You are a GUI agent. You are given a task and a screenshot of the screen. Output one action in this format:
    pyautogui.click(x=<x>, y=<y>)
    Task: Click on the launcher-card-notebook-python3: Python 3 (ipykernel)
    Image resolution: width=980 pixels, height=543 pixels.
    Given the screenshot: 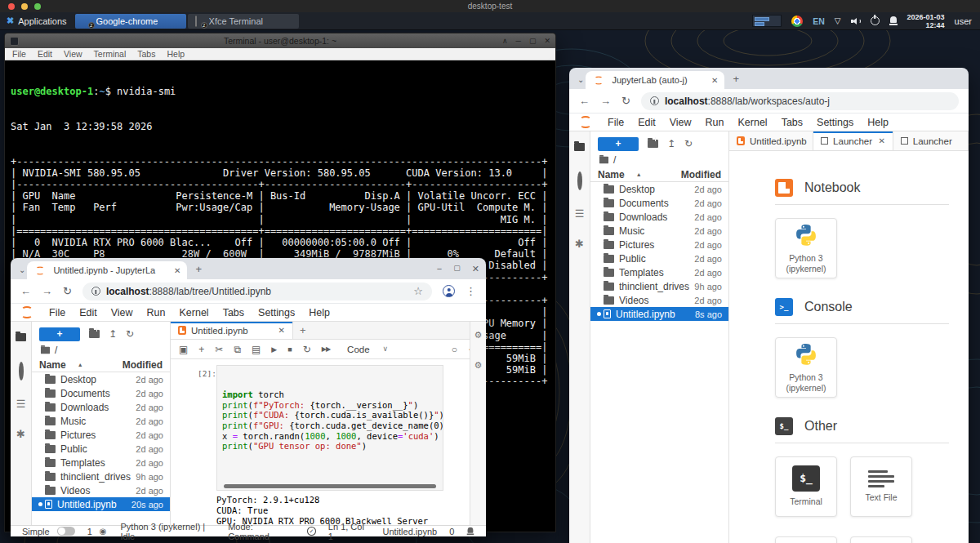 What is the action you would take?
    pyautogui.click(x=806, y=248)
    